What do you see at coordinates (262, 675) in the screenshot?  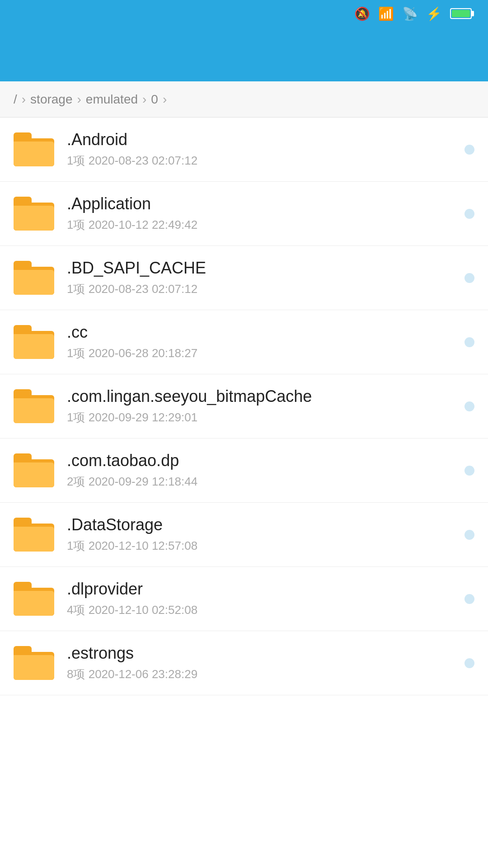 I see `file-meta: 8项 2020-12-06 23:28:29` at bounding box center [262, 675].